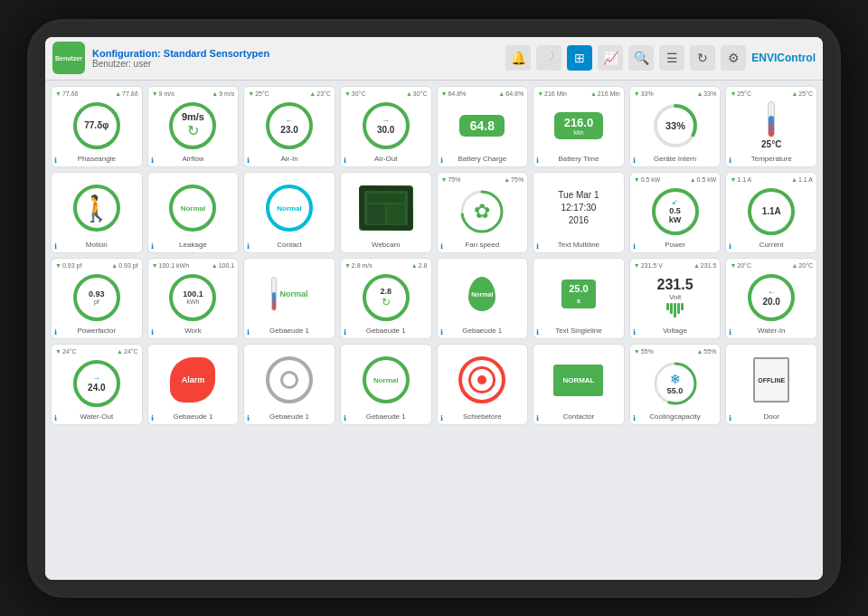 The width and height of the screenshot is (868, 616). What do you see at coordinates (733, 58) in the screenshot?
I see `settings-icon: ⚙` at bounding box center [733, 58].